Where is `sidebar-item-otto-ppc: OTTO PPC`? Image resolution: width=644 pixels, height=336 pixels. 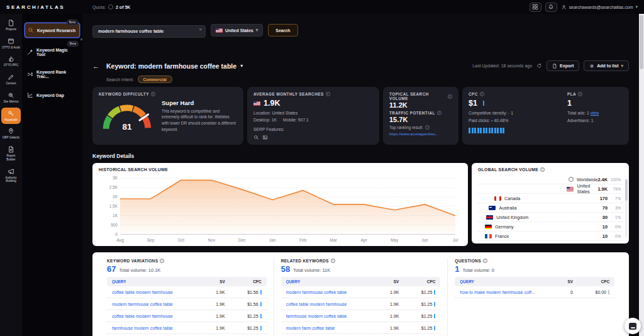
sidebar-item-otto-ppc: OTTO PPC is located at coordinates (11, 62).